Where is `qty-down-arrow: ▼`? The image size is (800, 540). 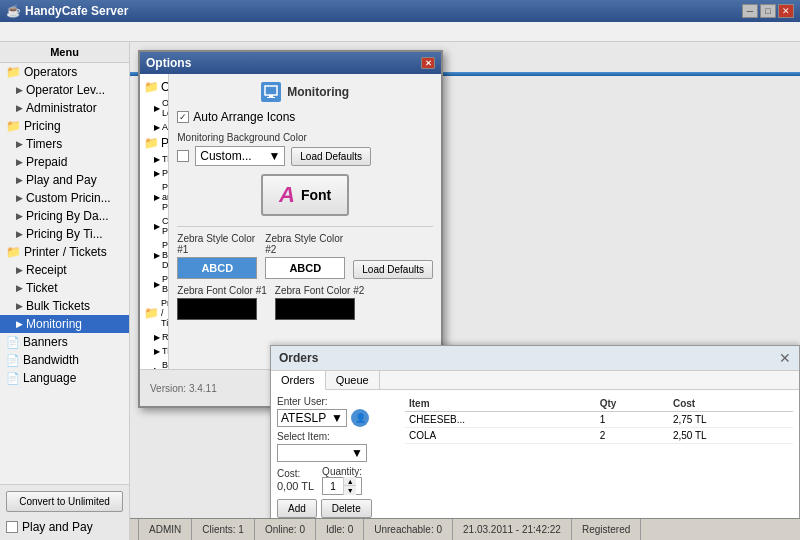 qty-down-arrow: ▼ is located at coordinates (350, 490).